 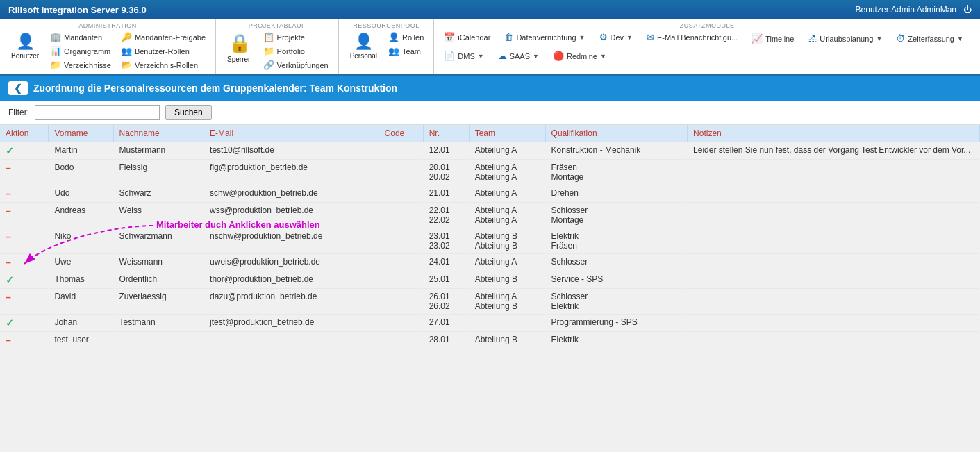 What do you see at coordinates (846, 39) in the screenshot?
I see `urlaubsplanung-label: Urlaubsplanung` at bounding box center [846, 39].